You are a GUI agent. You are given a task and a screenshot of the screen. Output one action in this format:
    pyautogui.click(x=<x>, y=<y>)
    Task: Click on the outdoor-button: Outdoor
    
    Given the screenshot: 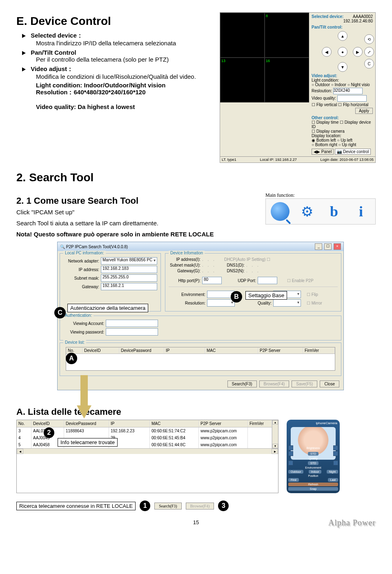 What is the action you would take?
    pyautogui.click(x=296, y=472)
    